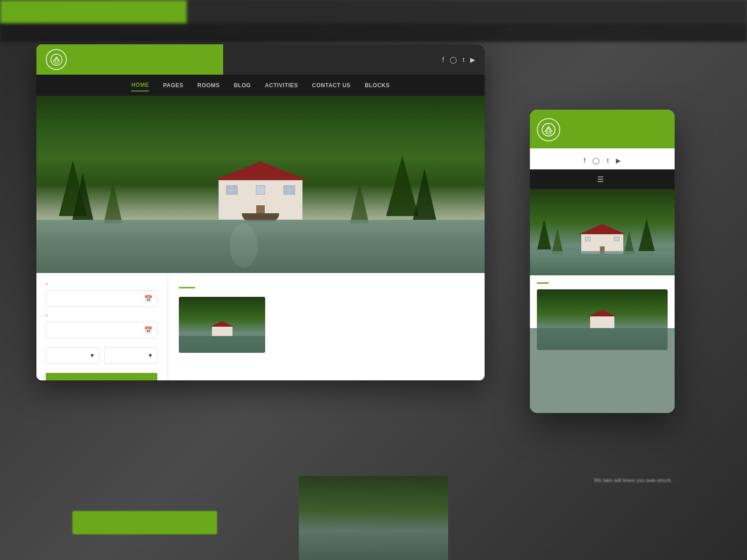  What do you see at coordinates (354, 60) in the screenshot?
I see `desktop-topbar: f ◯ t ▶` at bounding box center [354, 60].